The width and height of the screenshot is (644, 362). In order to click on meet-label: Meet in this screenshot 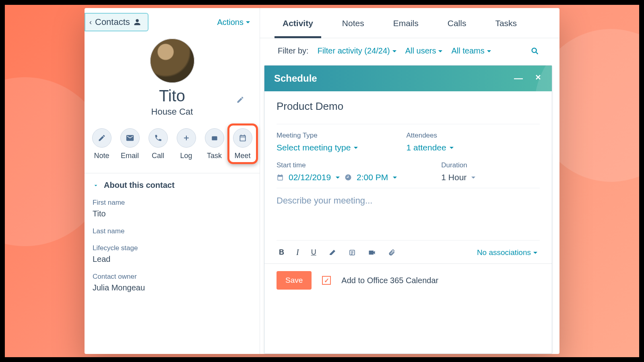, I will do `click(242, 156)`.